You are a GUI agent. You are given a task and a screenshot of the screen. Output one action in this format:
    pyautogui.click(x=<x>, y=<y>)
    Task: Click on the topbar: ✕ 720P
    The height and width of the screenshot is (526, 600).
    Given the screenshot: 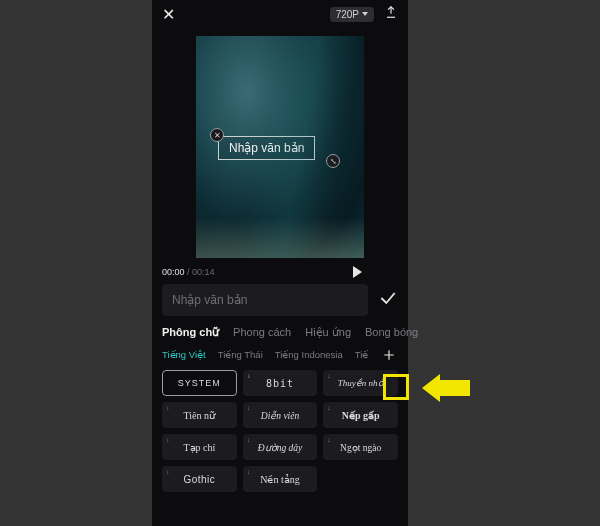 What is the action you would take?
    pyautogui.click(x=280, y=14)
    